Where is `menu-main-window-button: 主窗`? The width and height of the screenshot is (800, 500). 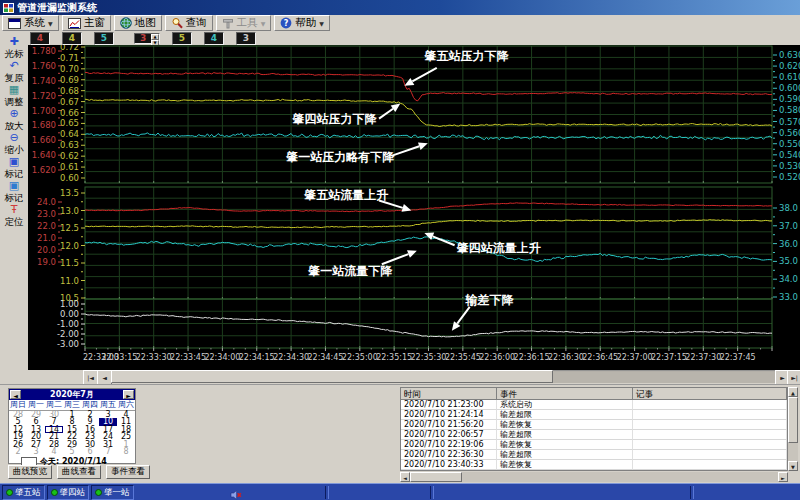 menu-main-window-button: 主窗 is located at coordinates (86, 23).